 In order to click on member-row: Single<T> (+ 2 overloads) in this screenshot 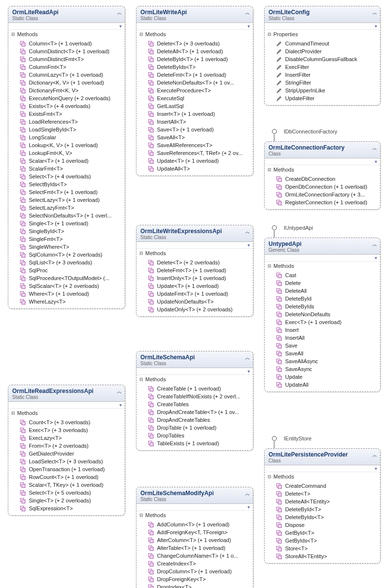, I will do `click(67, 501)`.